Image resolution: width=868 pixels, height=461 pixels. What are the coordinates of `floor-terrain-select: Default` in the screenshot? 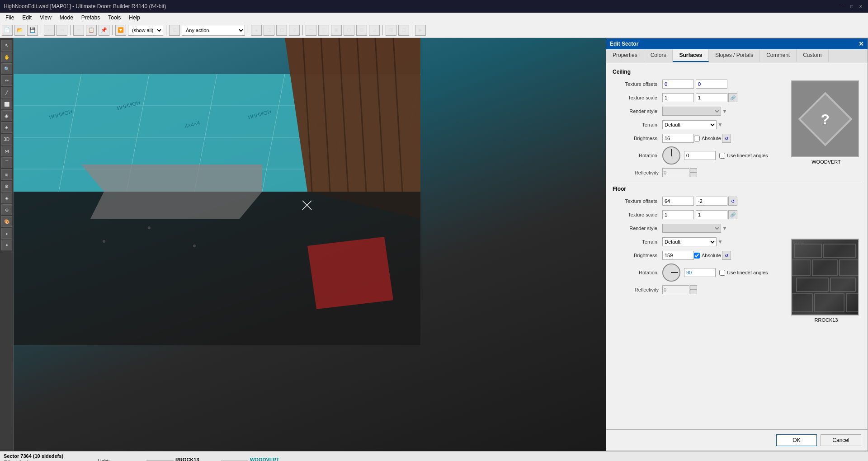 It's located at (689, 242).